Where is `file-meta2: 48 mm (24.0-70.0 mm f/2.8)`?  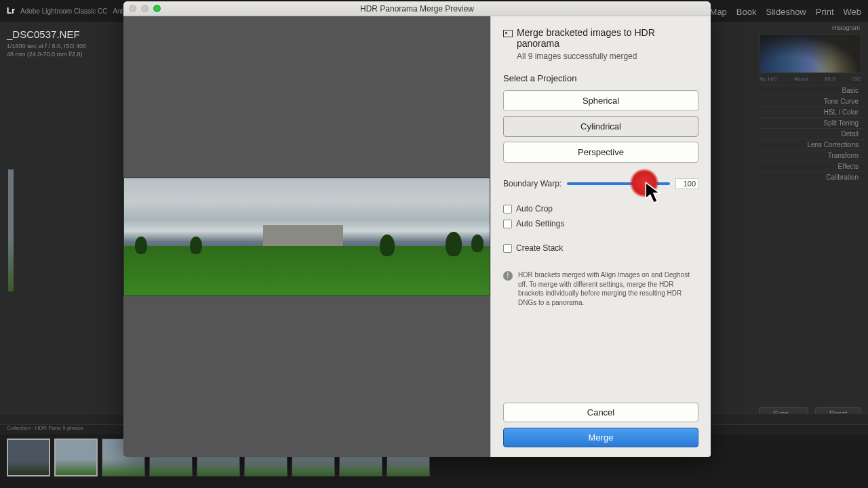
file-meta2: 48 mm (24.0-70.0 mm f/2.8) is located at coordinates (61, 55).